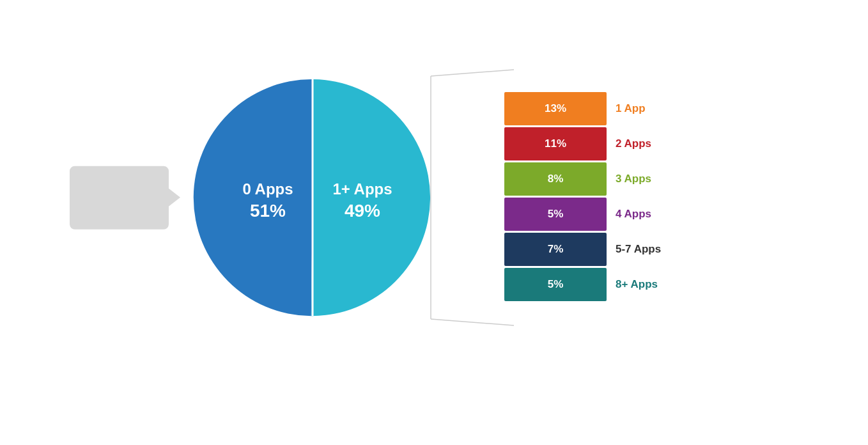 The image size is (868, 445). I want to click on bar-rect-1: 11%, so click(555, 144).